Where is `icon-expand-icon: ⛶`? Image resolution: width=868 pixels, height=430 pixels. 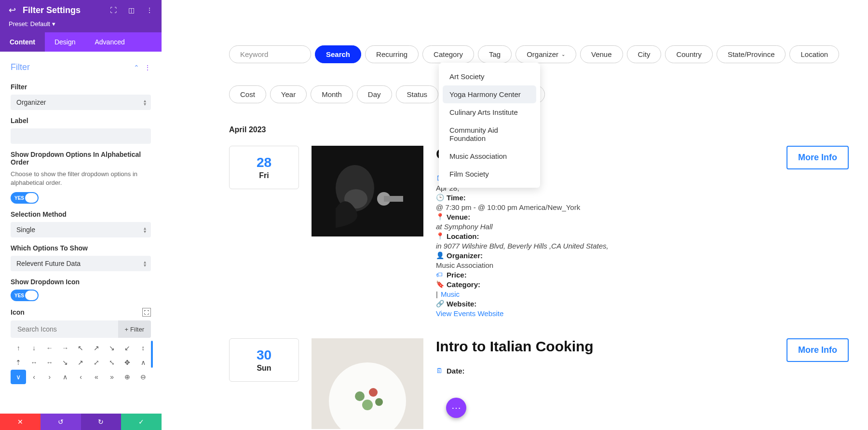 icon-expand-icon: ⛶ is located at coordinates (147, 312).